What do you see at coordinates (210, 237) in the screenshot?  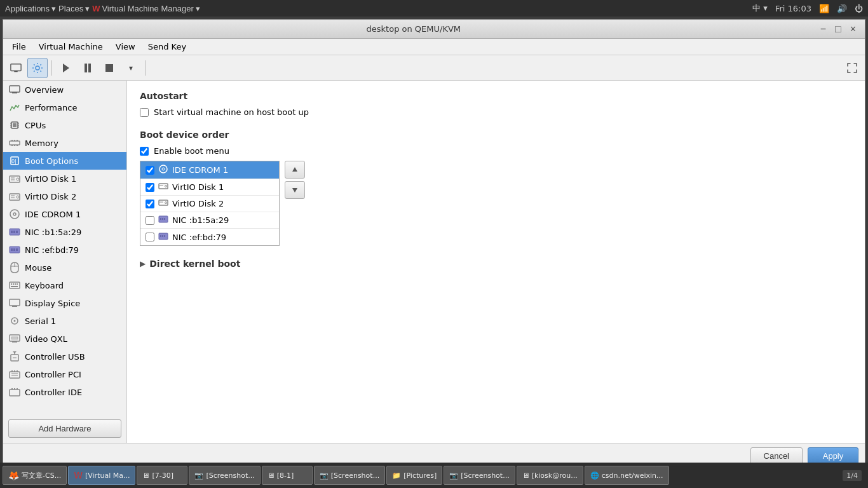 I see `boot-device-item-nic-ef: NIC :ef:bd:79` at bounding box center [210, 237].